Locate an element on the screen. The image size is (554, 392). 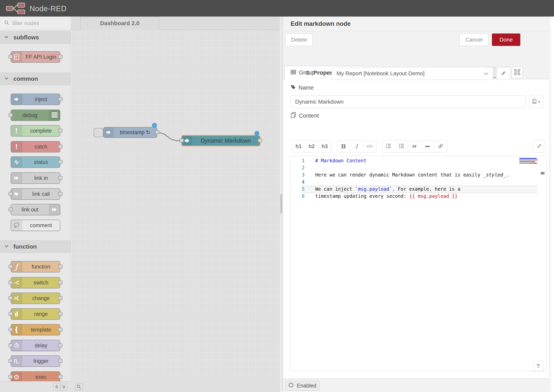
panel-title: Edit markdown node is located at coordinates (417, 24).